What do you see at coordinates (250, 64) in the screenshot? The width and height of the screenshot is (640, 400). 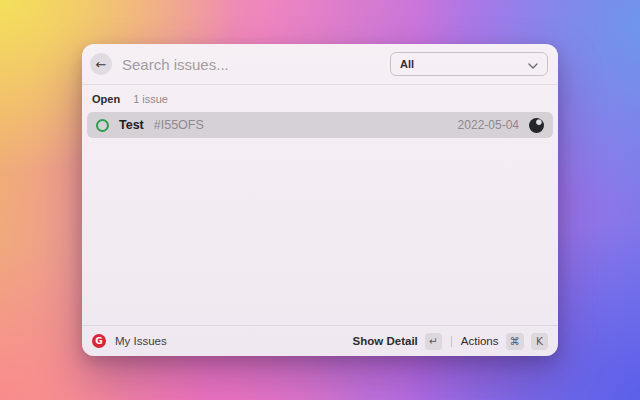 I see `search-input` at bounding box center [250, 64].